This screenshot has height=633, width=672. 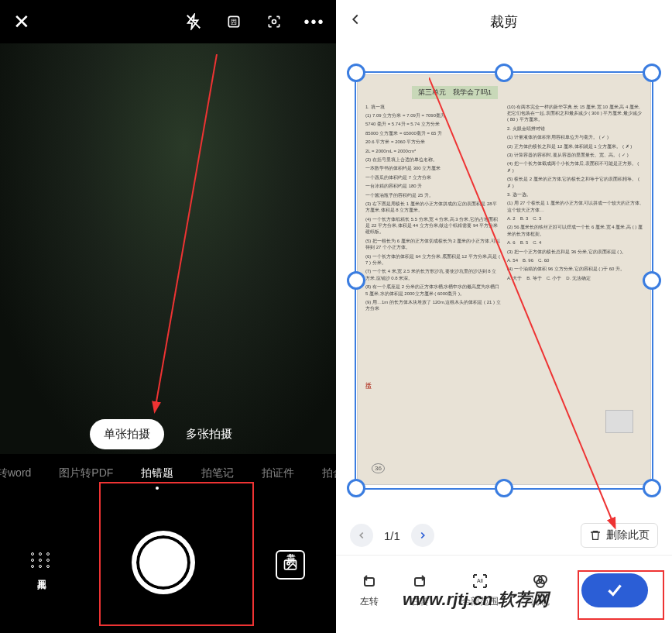 I want to click on chevron-right-icon, so click(x=423, y=535).